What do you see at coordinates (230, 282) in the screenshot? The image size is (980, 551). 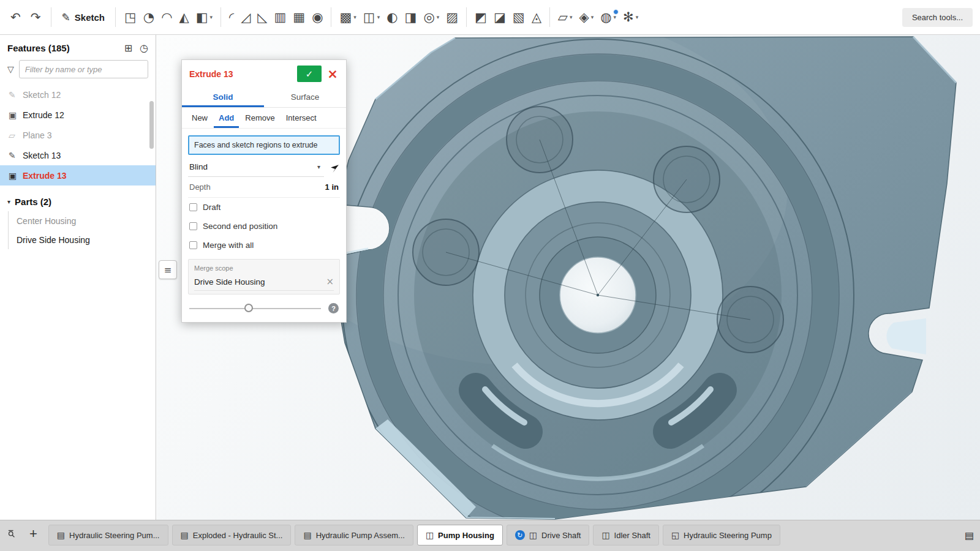 I see `merge-scope-value: Drive Side Housing` at bounding box center [230, 282].